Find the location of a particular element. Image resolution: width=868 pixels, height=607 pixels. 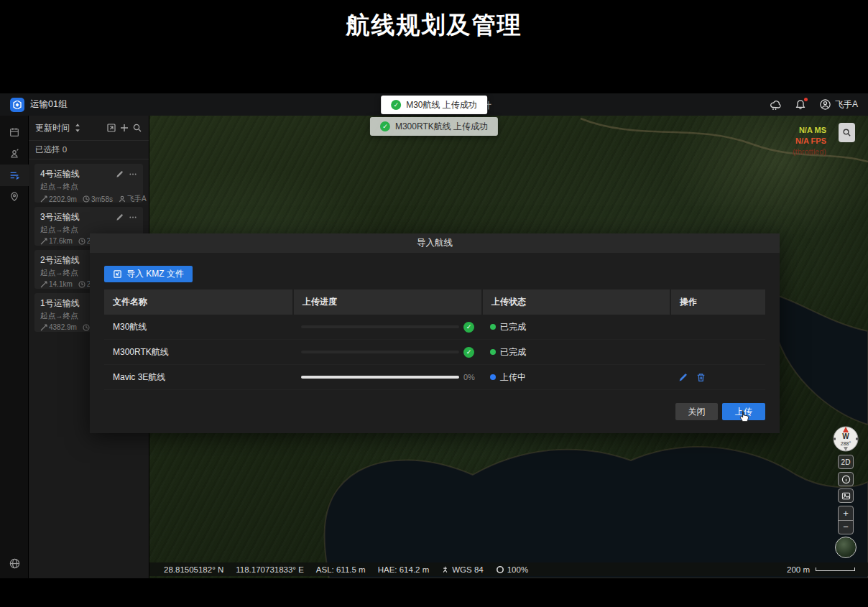

latitude-readout: 28.81505182° N is located at coordinates (194, 570).